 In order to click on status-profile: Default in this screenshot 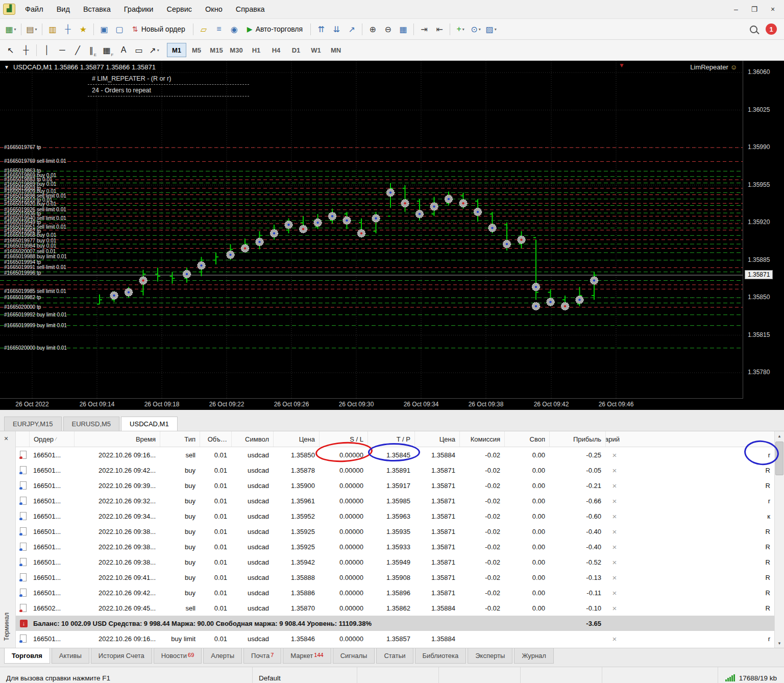, I will do `click(305, 675)`.